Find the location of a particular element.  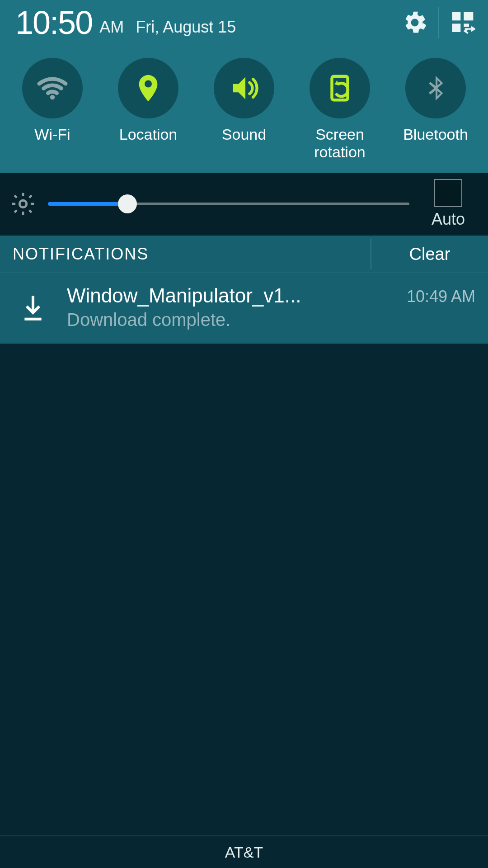

notifications-header: NOTIFICATIONS Clear is located at coordinates (244, 254).